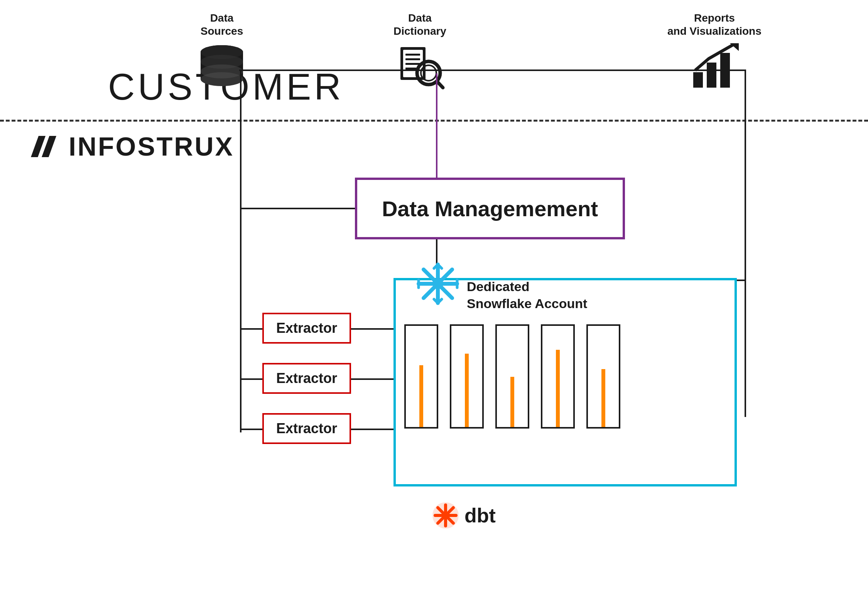 The width and height of the screenshot is (868, 605). I want to click on snowflake-icon, so click(438, 287).